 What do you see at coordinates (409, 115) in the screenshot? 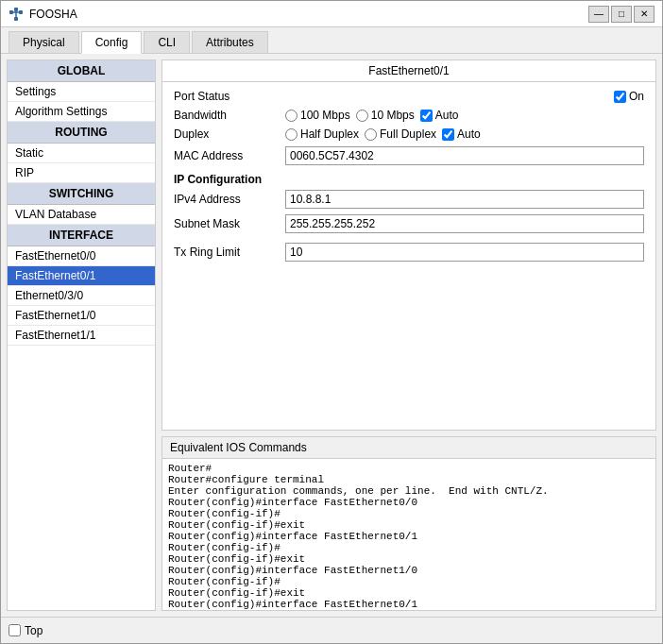
I see `bandwidth-row: Bandwidth 100 Mbps 10 Mbps` at bounding box center [409, 115].